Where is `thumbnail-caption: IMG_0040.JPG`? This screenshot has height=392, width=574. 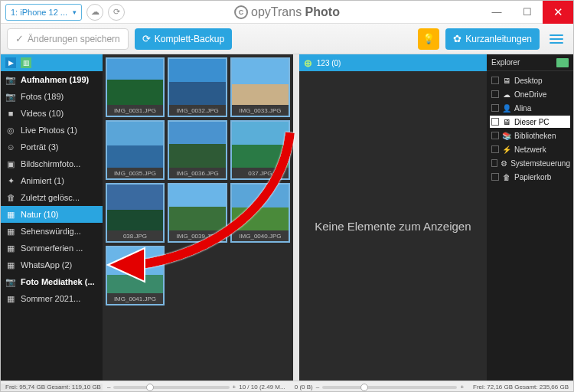 thumbnail-caption: IMG_0040.JPG is located at coordinates (260, 236).